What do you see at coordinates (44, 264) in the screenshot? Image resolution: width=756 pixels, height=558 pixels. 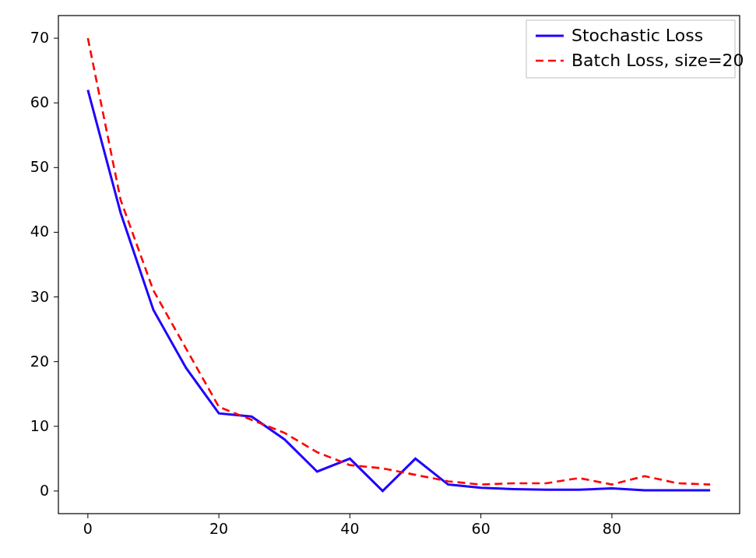 I see `y-axis-ticks: 010203040506070` at bounding box center [44, 264].